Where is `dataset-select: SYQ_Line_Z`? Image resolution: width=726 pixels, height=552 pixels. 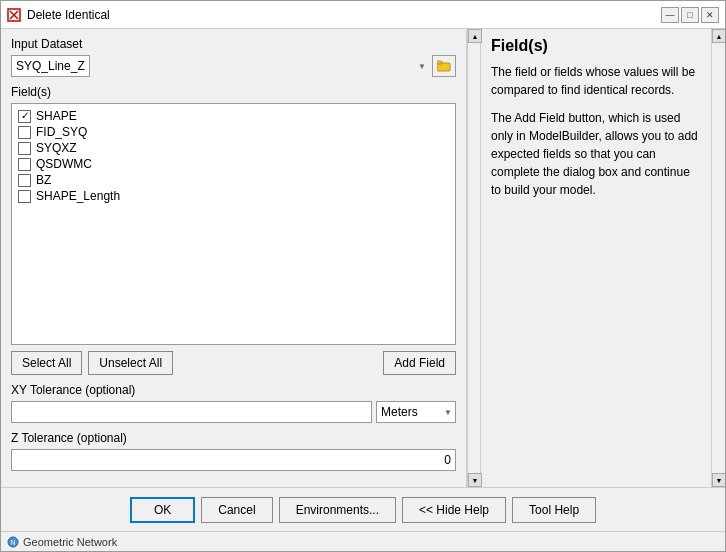 dataset-select: SYQ_Line_Z is located at coordinates (50, 66).